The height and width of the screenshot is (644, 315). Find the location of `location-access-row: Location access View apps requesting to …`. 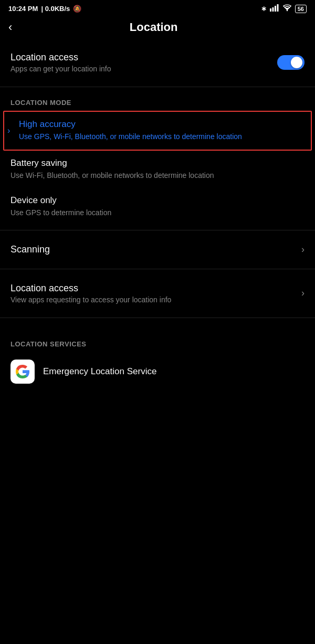

location-access-row: Location access View apps requesting to … is located at coordinates (158, 293).